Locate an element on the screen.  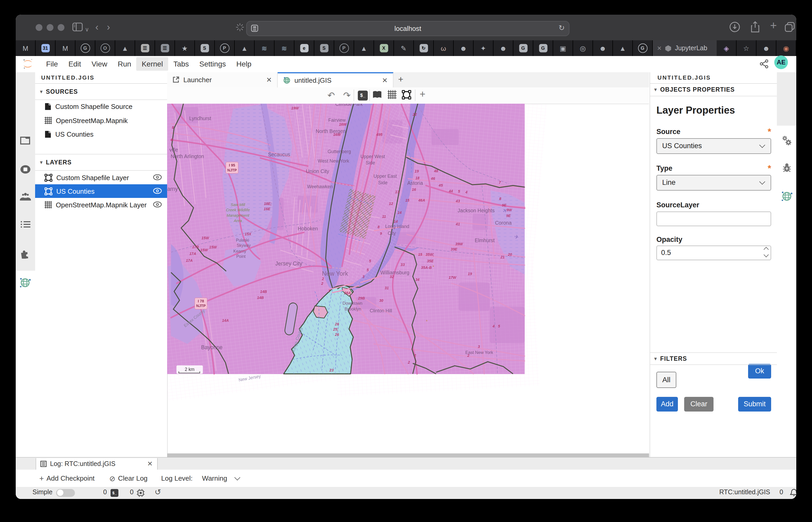
bell-icon is located at coordinates (793, 493).